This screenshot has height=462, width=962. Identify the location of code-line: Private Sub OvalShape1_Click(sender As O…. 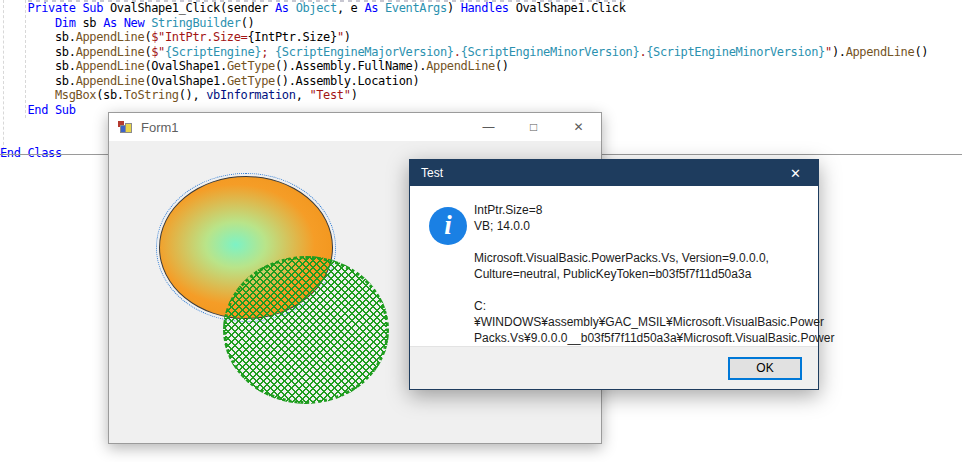
(481, 8).